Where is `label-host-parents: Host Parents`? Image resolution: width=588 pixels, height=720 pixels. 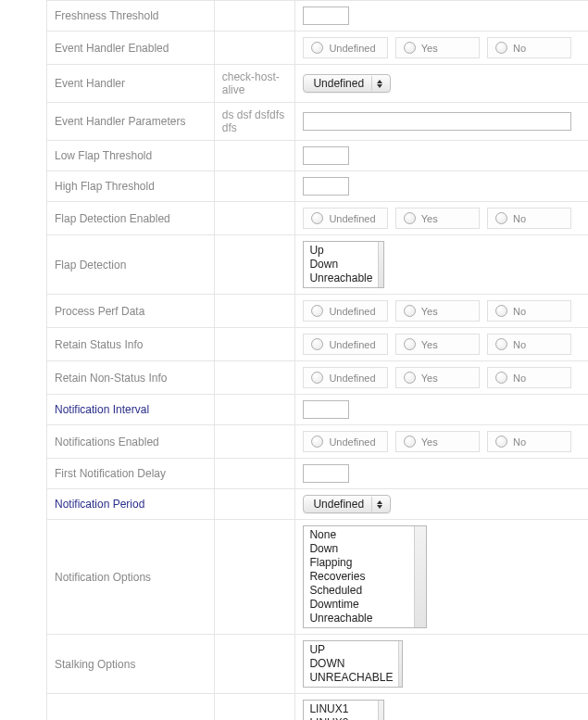
label-host-parents: Host Parents is located at coordinates (131, 708).